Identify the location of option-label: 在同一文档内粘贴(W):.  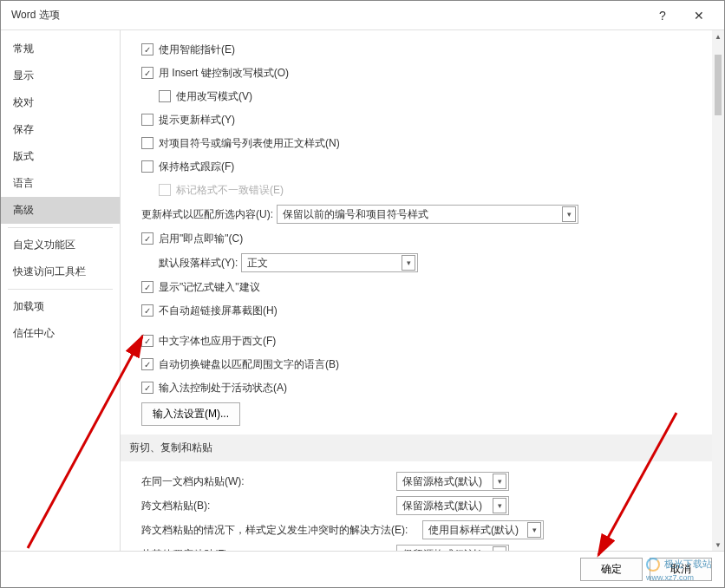
(267, 482).